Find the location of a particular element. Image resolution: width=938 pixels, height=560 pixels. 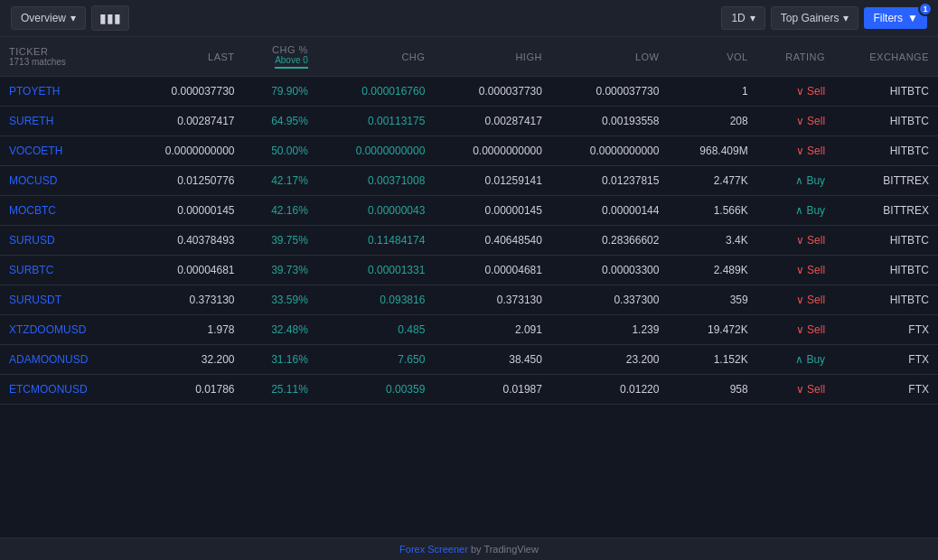

table-row: ETCMOONUSD 0.01786 25.11% 0.00359 0.0198… is located at coordinates (469, 390).